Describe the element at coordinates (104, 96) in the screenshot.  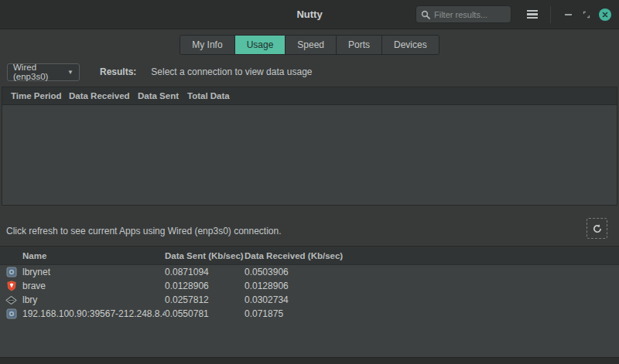
I see `col-data-received: Data Received` at that location.